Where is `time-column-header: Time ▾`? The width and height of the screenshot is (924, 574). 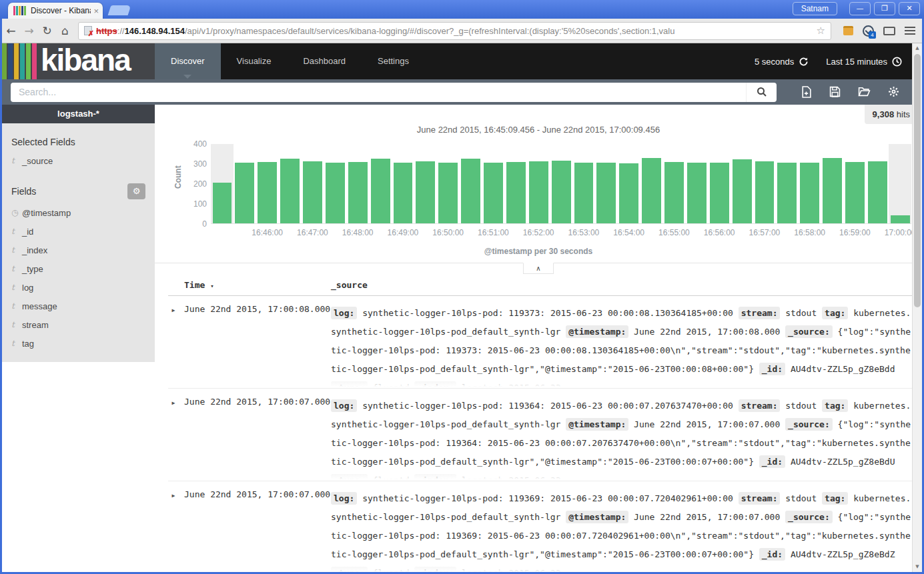 time-column-header: Time ▾ is located at coordinates (255, 285).